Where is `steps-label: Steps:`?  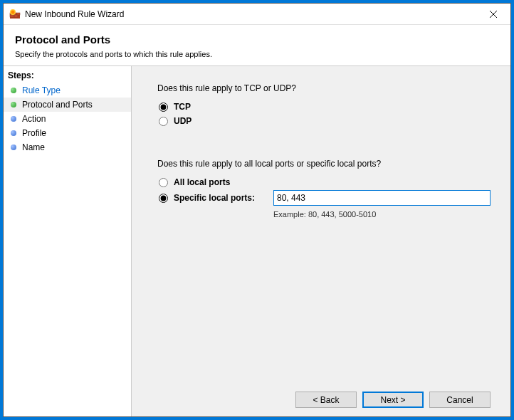 steps-label: Steps: is located at coordinates (67, 76).